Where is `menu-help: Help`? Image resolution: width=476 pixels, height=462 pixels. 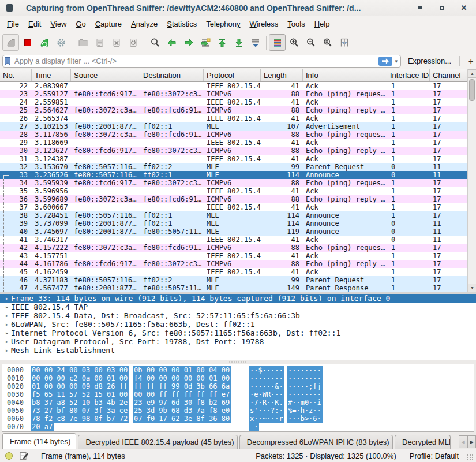
menu-help: Help is located at coordinates (322, 24).